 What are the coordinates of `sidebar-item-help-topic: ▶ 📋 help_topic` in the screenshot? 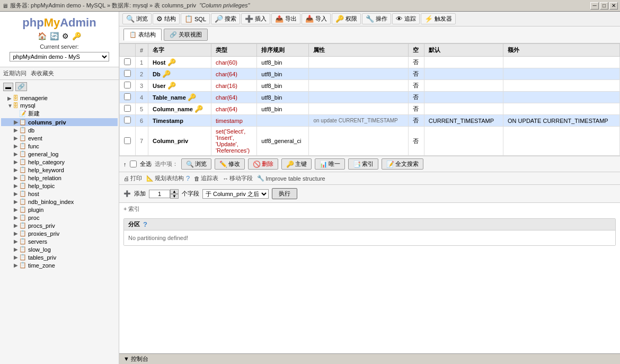 It's located at (59, 185).